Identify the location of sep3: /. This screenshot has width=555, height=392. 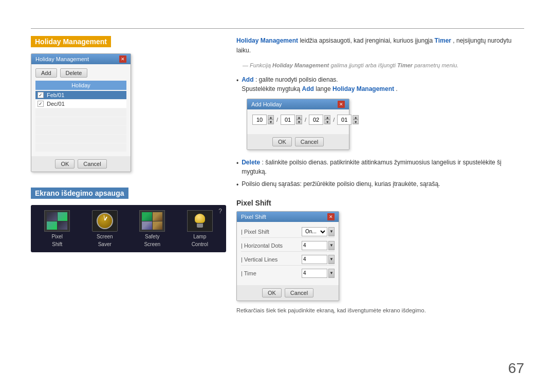
(334, 120).